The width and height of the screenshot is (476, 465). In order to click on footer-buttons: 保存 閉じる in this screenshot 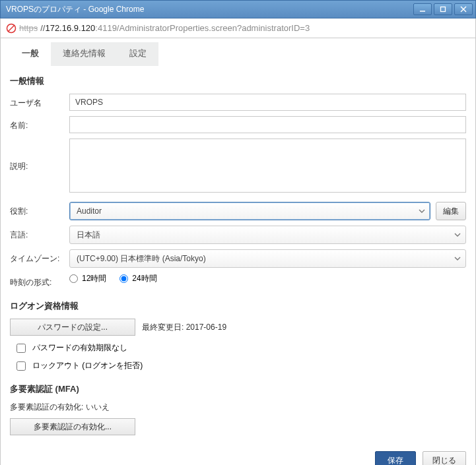, I will do `click(238, 458)`.